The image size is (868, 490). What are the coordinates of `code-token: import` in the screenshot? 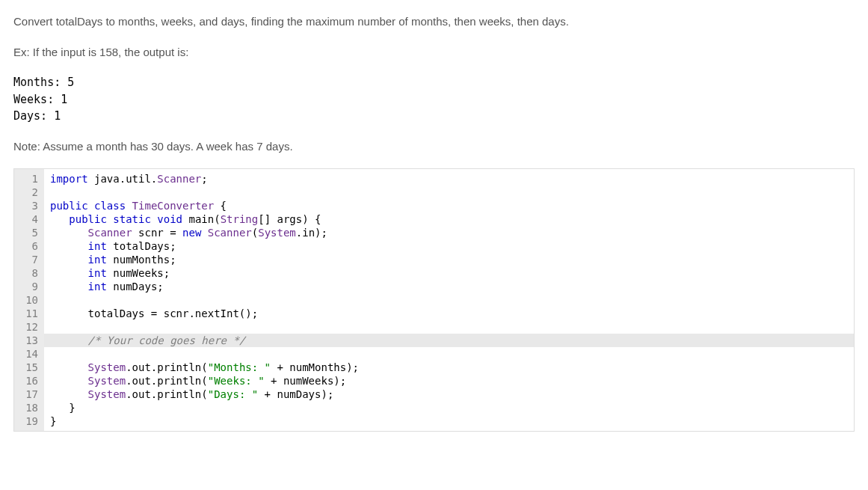 It's located at (69, 179).